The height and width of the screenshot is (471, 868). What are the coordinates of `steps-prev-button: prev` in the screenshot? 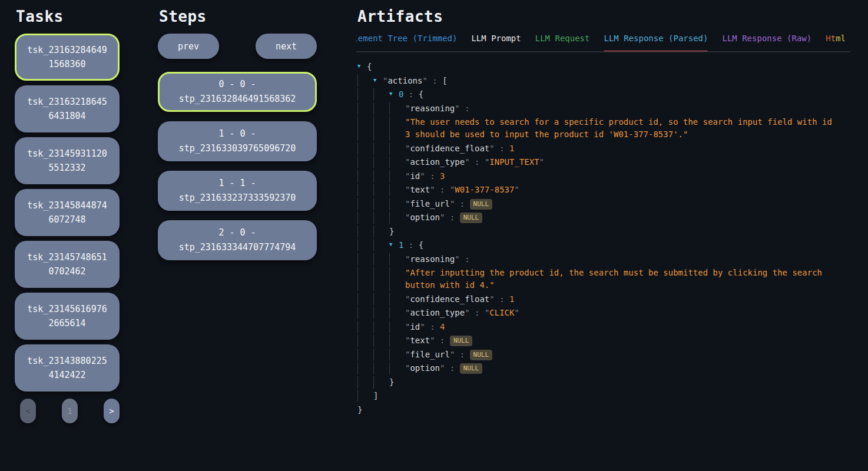 It's located at (188, 46).